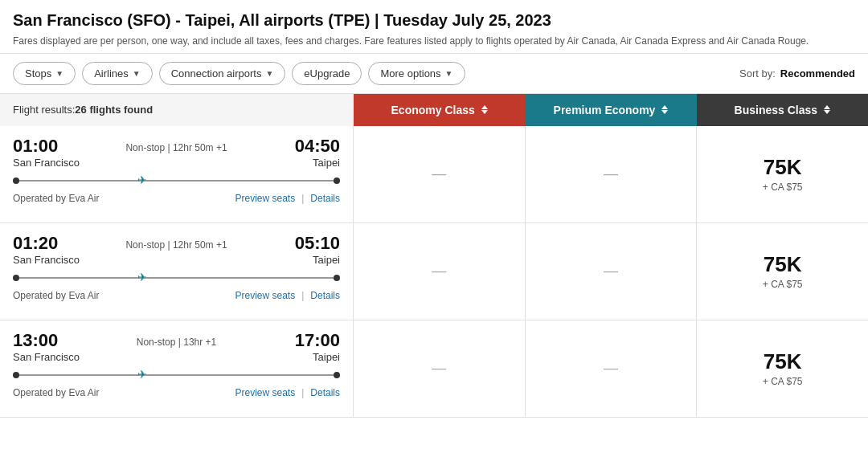  What do you see at coordinates (449, 74) in the screenshot?
I see `more-options-arrow-icon: ▼` at bounding box center [449, 74].